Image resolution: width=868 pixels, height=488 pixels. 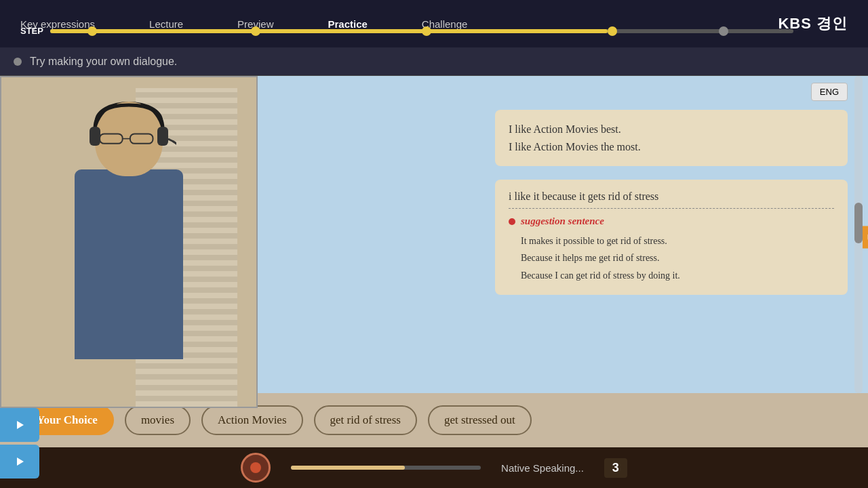 What do you see at coordinates (859, 235) in the screenshot?
I see `scrollbar-track` at bounding box center [859, 235].